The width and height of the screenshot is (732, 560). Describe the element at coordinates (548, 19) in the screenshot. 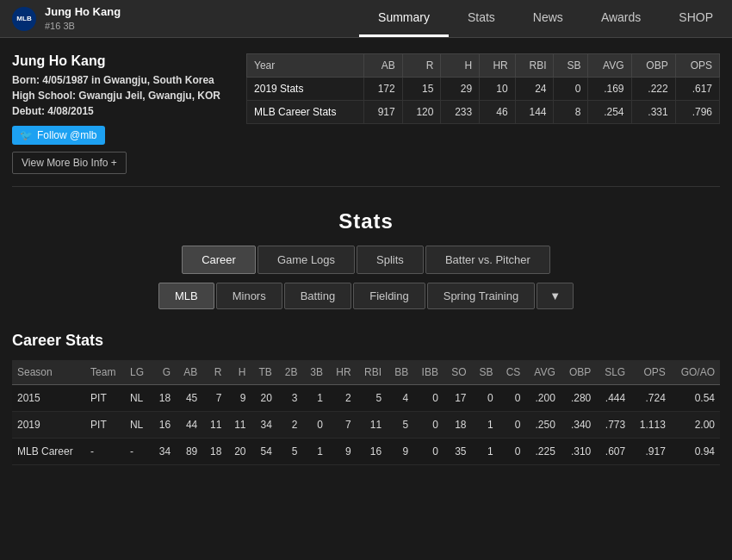

I see `nav-tab-news: News` at that location.